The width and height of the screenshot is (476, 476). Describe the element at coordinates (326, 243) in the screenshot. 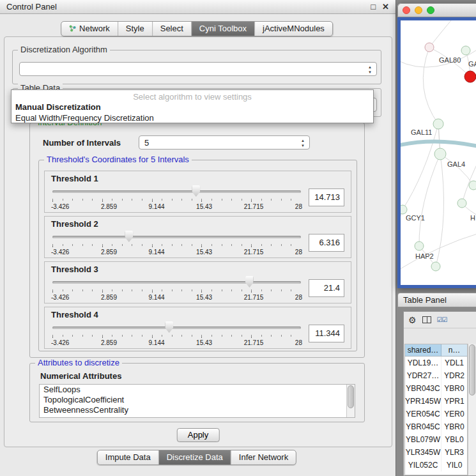

I see `threshold-value-box: 6.316` at that location.